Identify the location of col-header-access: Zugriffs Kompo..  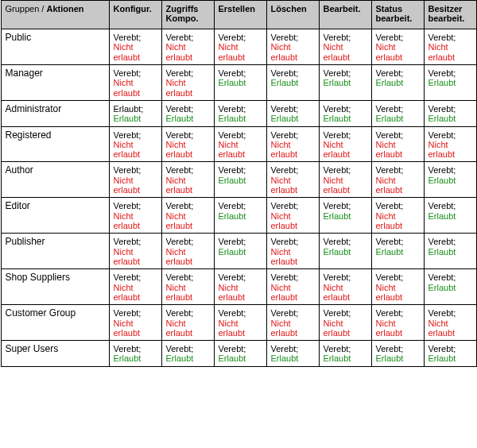
(188, 15).